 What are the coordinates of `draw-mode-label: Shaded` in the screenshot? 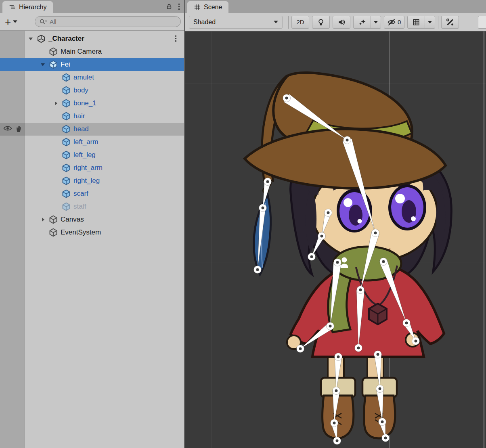 It's located at (204, 22).